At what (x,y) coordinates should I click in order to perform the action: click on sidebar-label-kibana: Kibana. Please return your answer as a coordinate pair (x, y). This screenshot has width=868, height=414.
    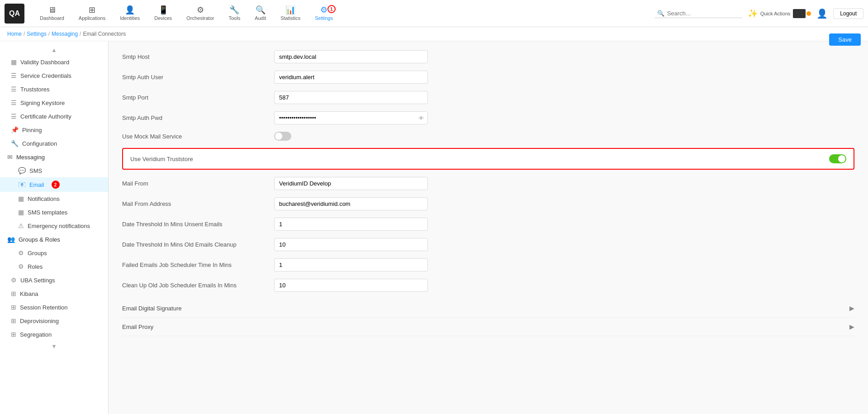
    Looking at the image, I should click on (29, 294).